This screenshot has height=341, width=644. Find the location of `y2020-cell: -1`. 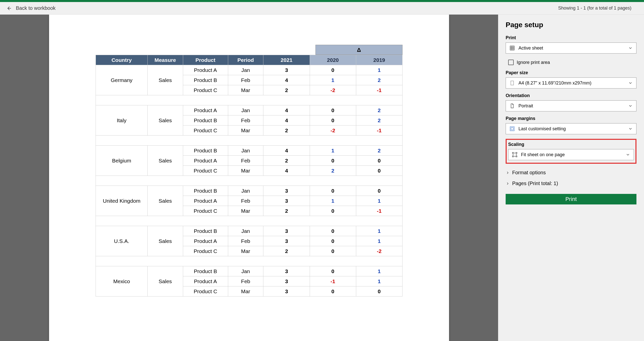

y2020-cell: -1 is located at coordinates (333, 281).